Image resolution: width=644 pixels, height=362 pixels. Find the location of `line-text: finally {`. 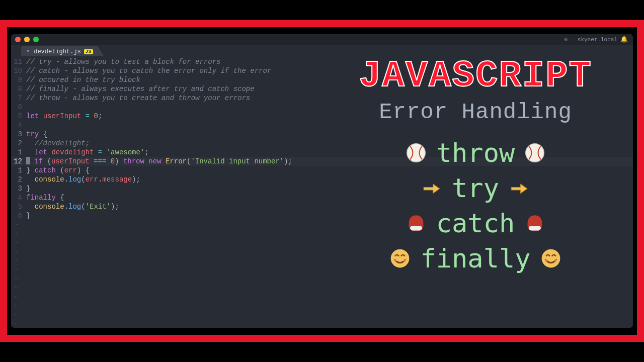

line-text: finally { is located at coordinates (45, 198).